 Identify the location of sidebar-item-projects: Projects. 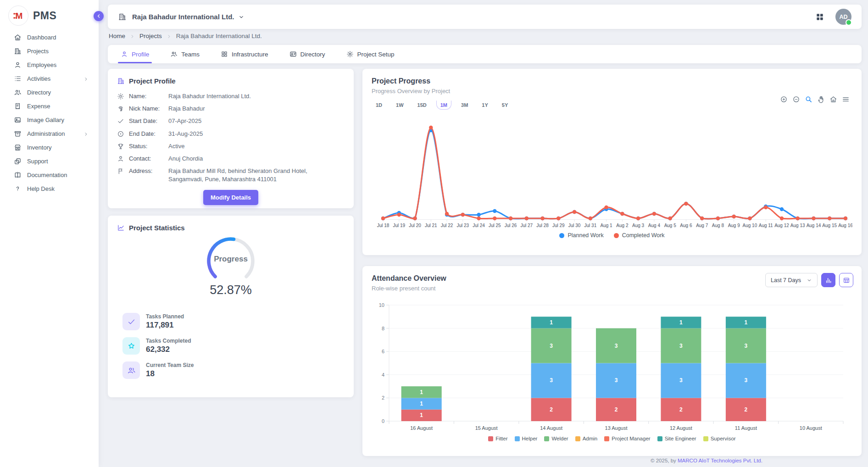
(50, 51).